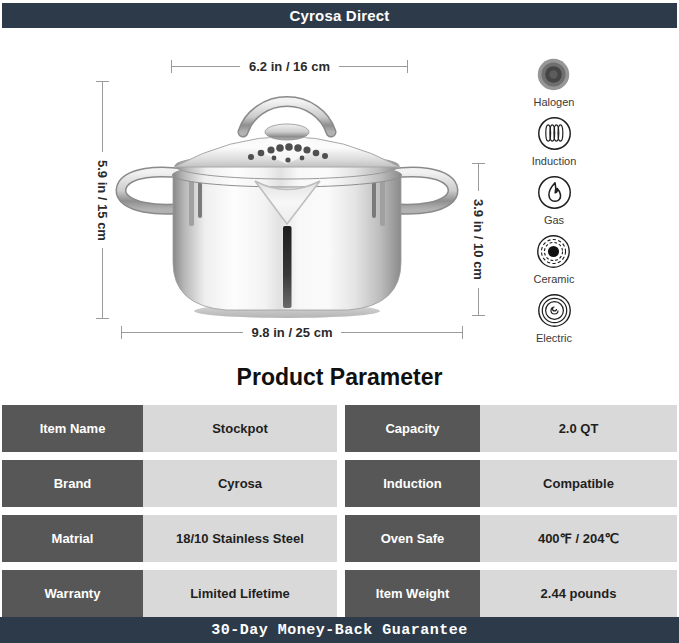 The height and width of the screenshot is (643, 679). I want to click on stove-label: Ceramic, so click(554, 279).